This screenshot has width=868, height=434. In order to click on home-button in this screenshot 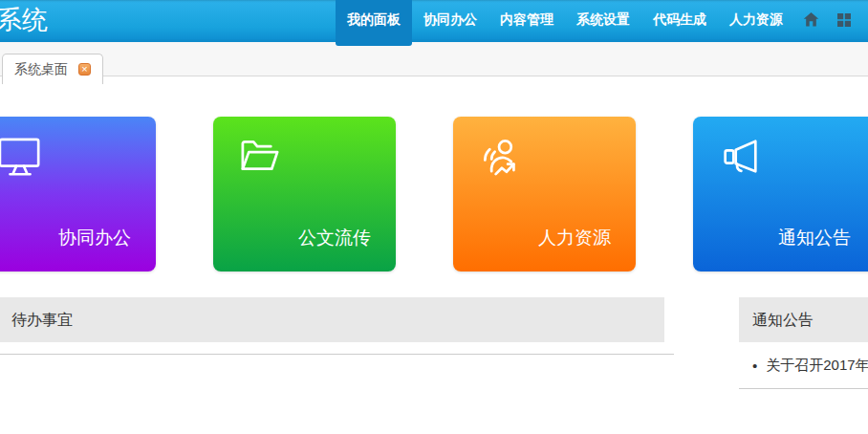, I will do `click(811, 19)`.